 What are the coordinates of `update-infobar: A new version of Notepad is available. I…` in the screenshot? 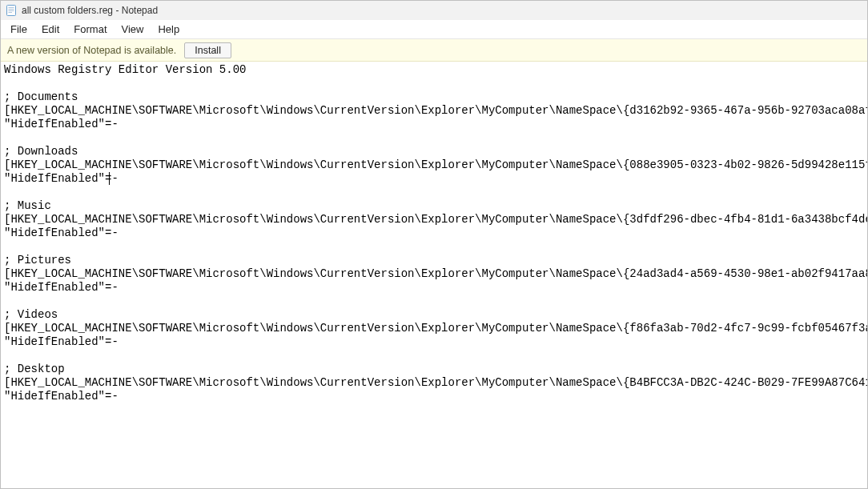 It's located at (434, 50).